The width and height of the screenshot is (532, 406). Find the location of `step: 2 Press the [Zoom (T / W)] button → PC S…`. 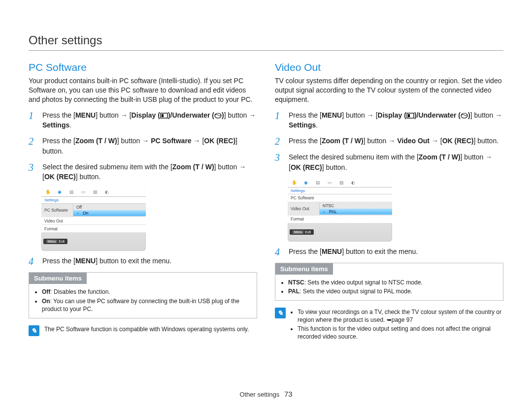

step: 2 Press the [Zoom (T / W)] button → PC S… is located at coordinates (143, 146).